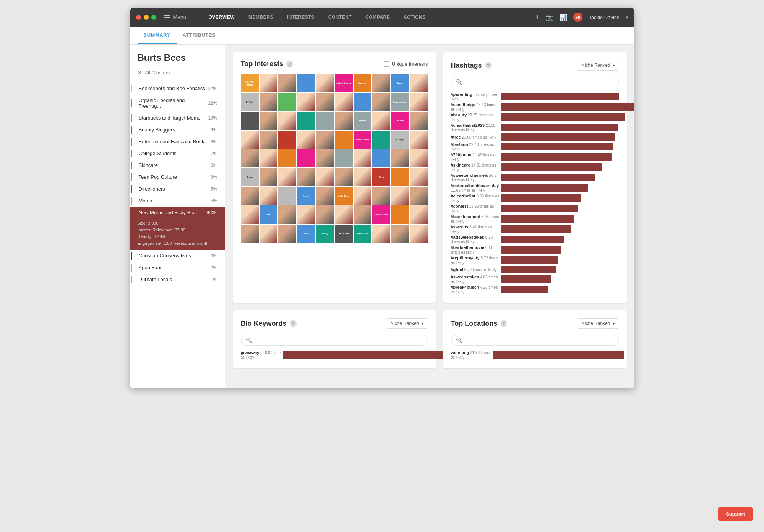 The image size is (764, 532). Describe the element at coordinates (177, 141) in the screenshot. I see `cluster-item: Entertainment Fans and Book... 9%` at that location.